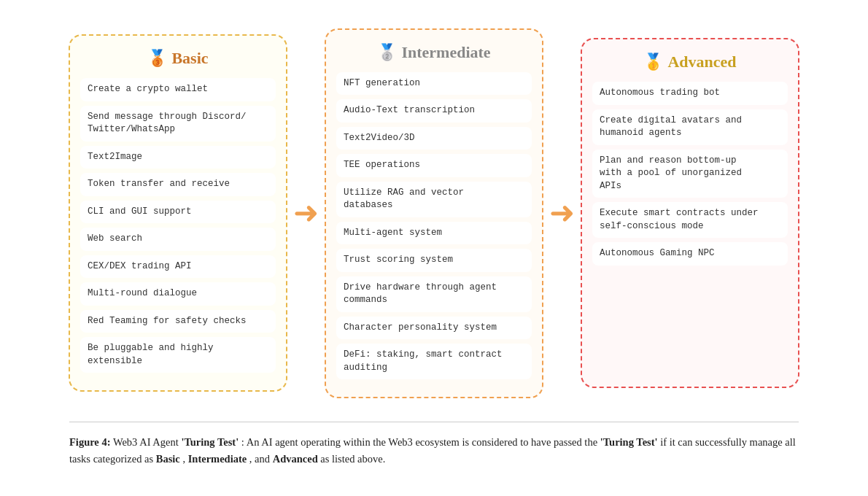  What do you see at coordinates (178, 124) in the screenshot?
I see `basic-item-1: Send message through Discord/ Twitter/Wh…` at bounding box center [178, 124].